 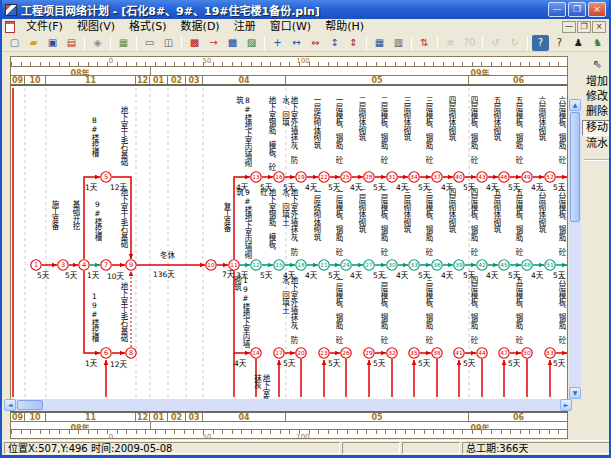 What do you see at coordinates (290, 27) in the screenshot?
I see `menu-window: 窗口(W)` at bounding box center [290, 27].